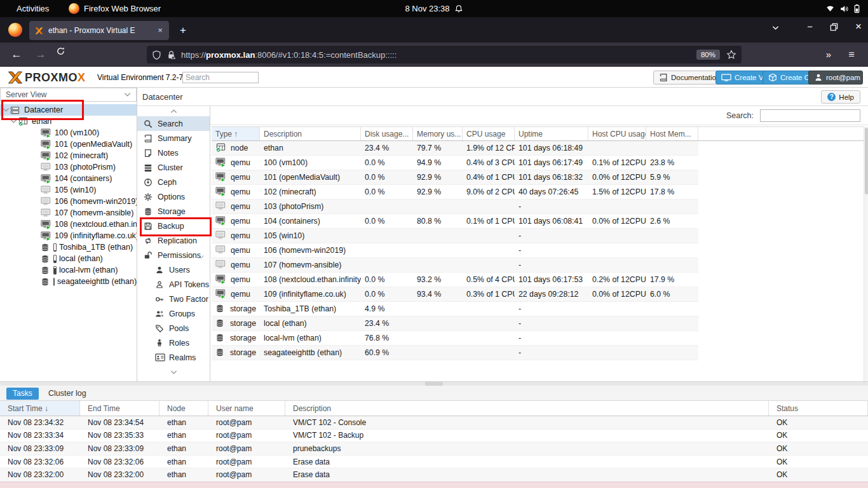 This screenshot has width=868, height=488. Describe the element at coordinates (65, 55) in the screenshot. I see `reload-button` at that location.